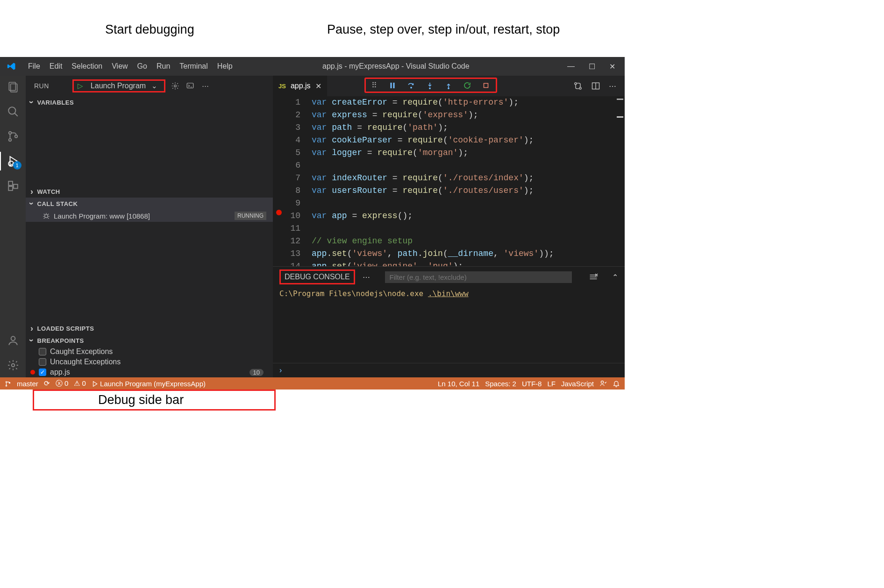 The height and width of the screenshot is (588, 884). Describe the element at coordinates (468, 103) in the screenshot. I see `code-line: var createError = require('http-errors')…` at that location.